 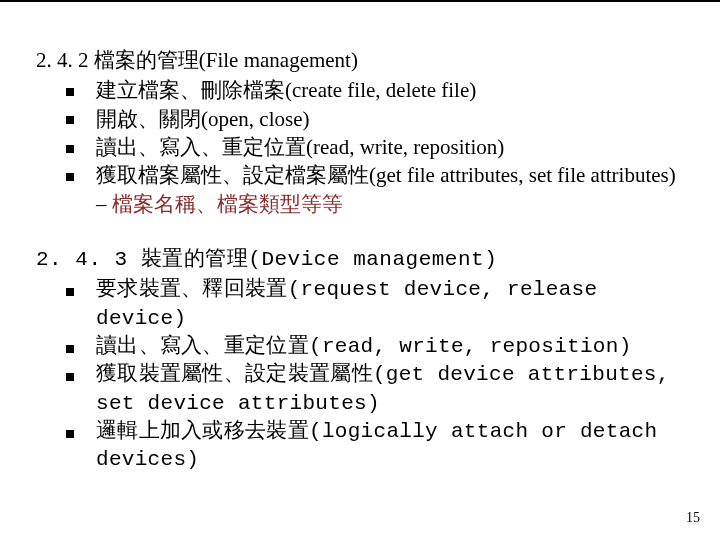 I want to click on heading-243: 2. 4. 3 裝置的管理(Device management), so click(x=360, y=260).